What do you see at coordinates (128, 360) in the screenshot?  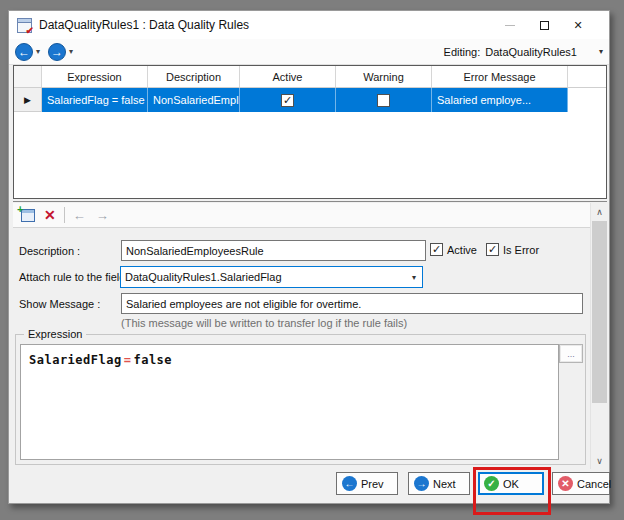 I see `expression-operator: =` at bounding box center [128, 360].